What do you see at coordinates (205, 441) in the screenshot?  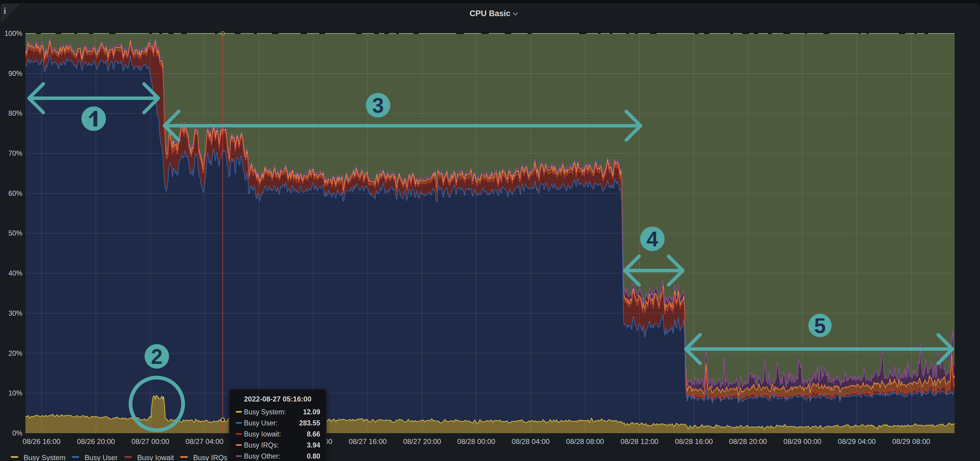 I see `svg-text: 08/27 04:00` at bounding box center [205, 441].